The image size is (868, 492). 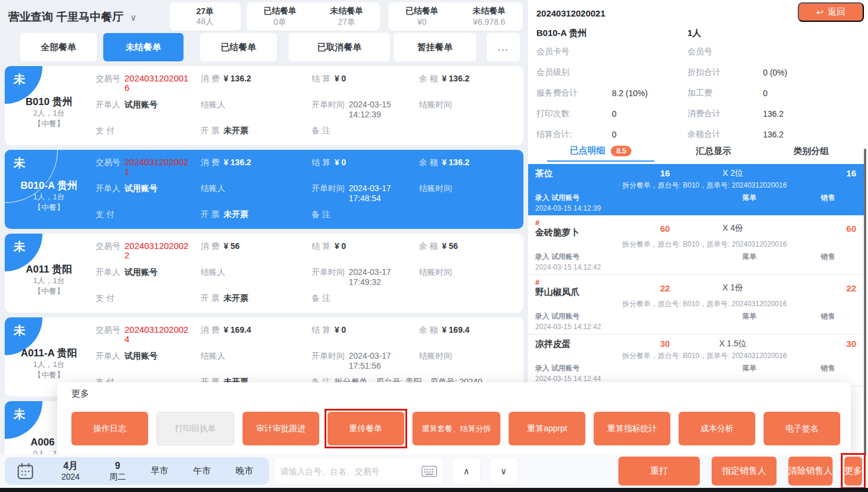 I want to click on table-info: B010-A 贵州 1人，1台 【中餐】, so click(x=49, y=189).